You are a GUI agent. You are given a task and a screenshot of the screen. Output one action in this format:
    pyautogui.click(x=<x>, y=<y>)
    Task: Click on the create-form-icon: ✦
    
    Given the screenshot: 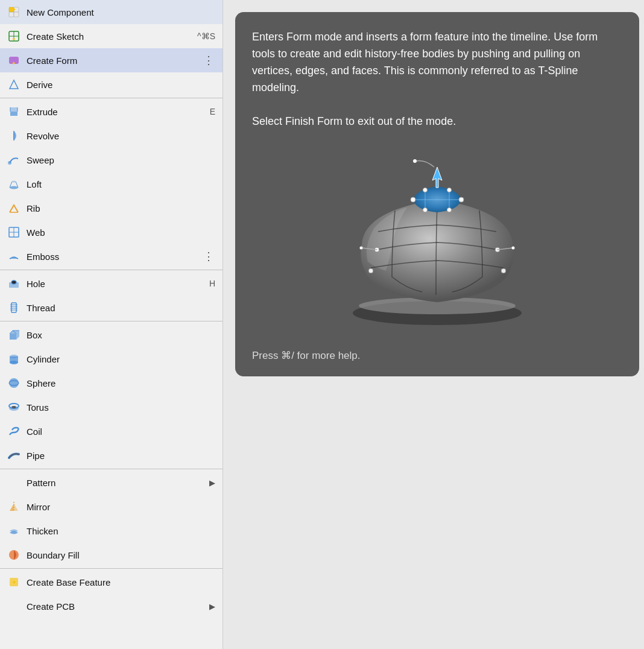 What is the action you would take?
    pyautogui.click(x=14, y=60)
    